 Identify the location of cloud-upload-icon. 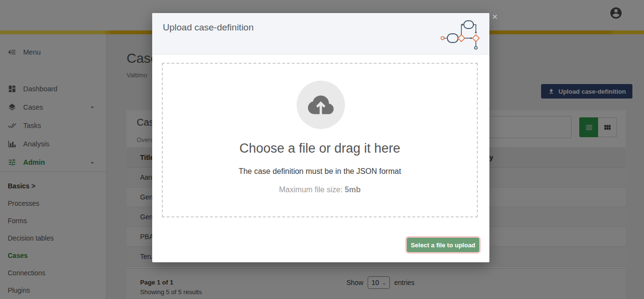
(321, 105).